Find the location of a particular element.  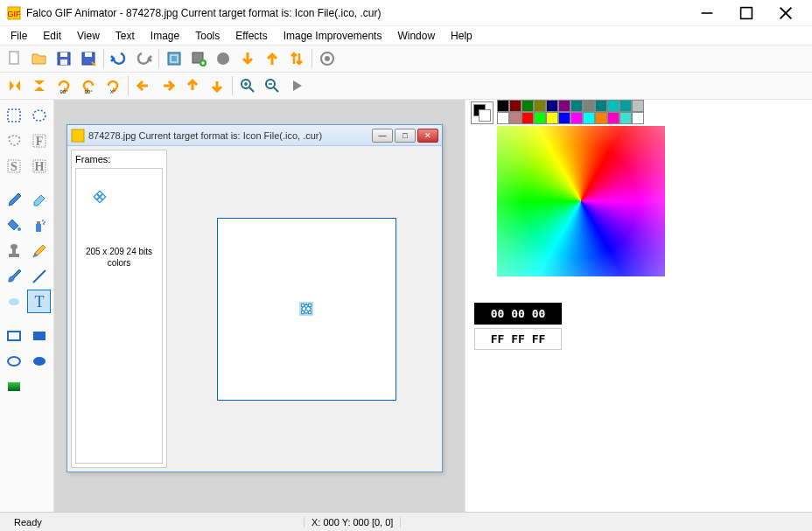

close-button is located at coordinates (786, 12).